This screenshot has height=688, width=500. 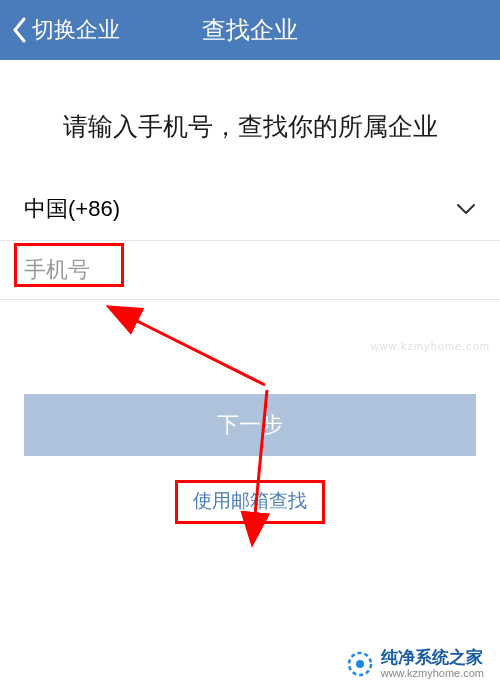 What do you see at coordinates (250, 664) in the screenshot?
I see `footer-watermark: 纯净系统之家 www.kzmyhome.com` at bounding box center [250, 664].